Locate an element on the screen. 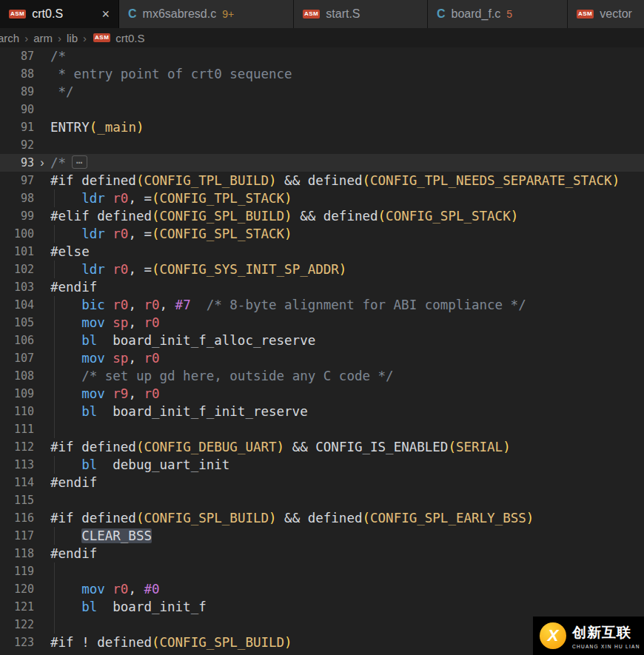 This screenshot has width=644, height=655. code-line: 87/* is located at coordinates (322, 56).